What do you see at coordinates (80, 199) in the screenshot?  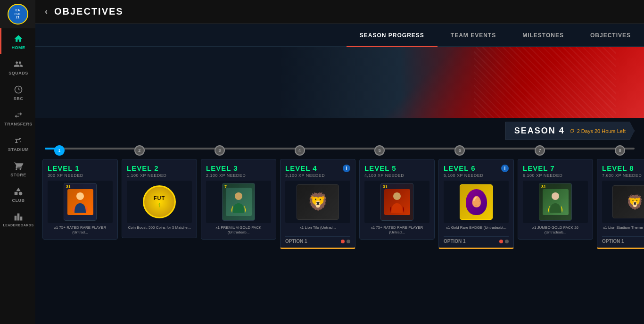 I see `level-card-1: LEVEL 1 300 XP NEEDED 31` at bounding box center [80, 199].